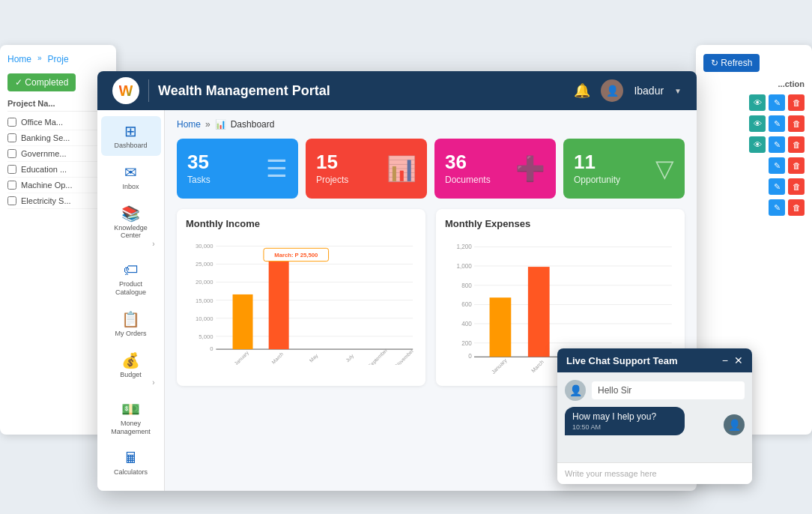  Describe the element at coordinates (582, 91) in the screenshot. I see `bell-icon: 🔔` at that location.